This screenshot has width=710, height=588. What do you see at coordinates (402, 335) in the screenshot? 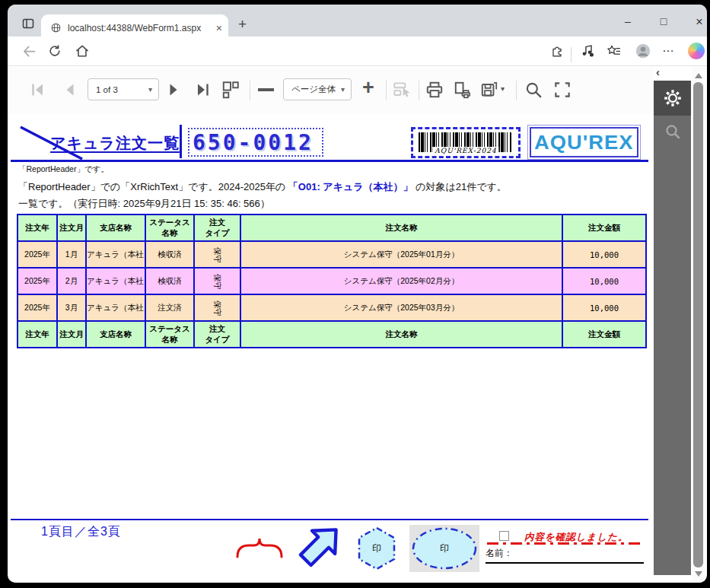
I see `col-header-name: 注文名称` at bounding box center [402, 335].